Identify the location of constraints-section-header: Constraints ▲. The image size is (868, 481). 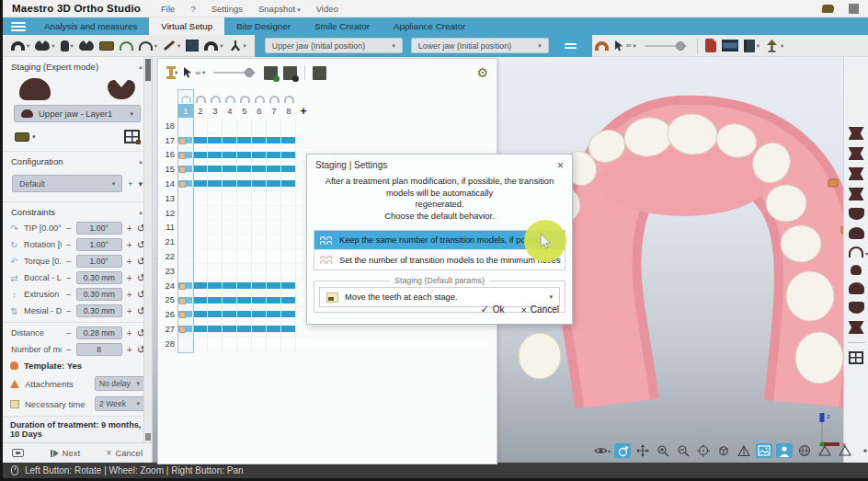
(77, 212).